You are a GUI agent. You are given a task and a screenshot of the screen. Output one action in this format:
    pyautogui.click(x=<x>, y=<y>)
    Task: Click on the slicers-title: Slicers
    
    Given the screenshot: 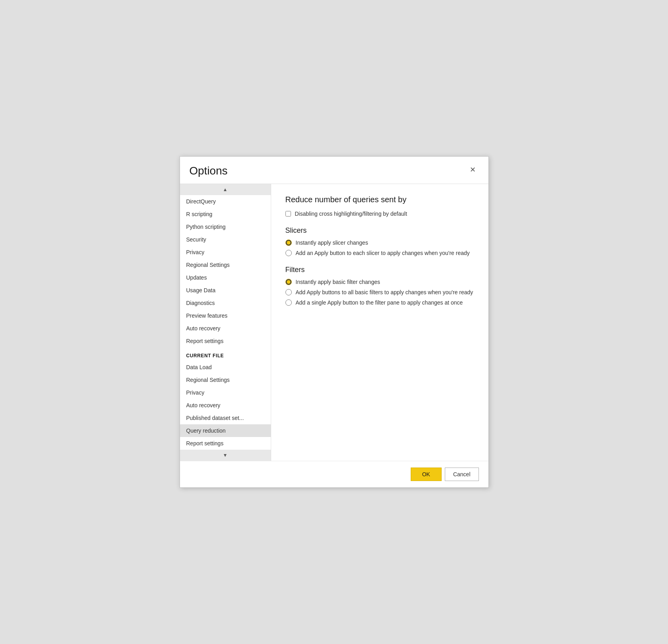 What is the action you would take?
    pyautogui.click(x=380, y=231)
    